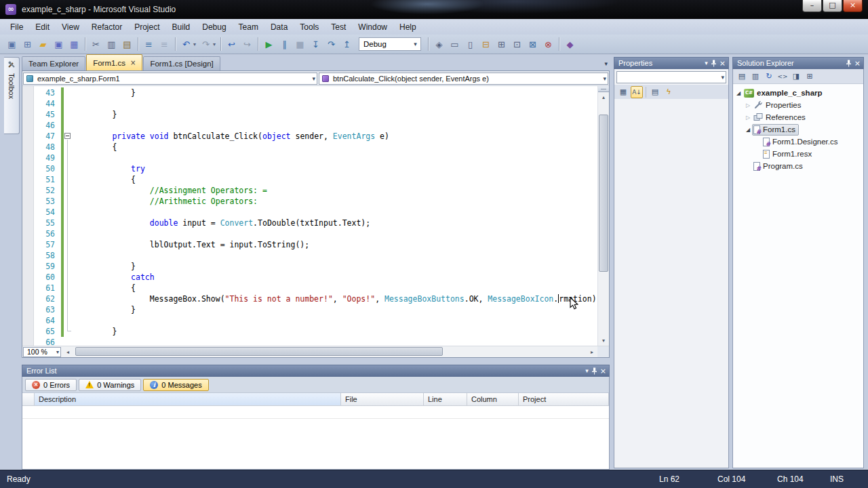 The width and height of the screenshot is (868, 488). Describe the element at coordinates (182, 27) in the screenshot. I see `menu-item-build: Build` at that location.